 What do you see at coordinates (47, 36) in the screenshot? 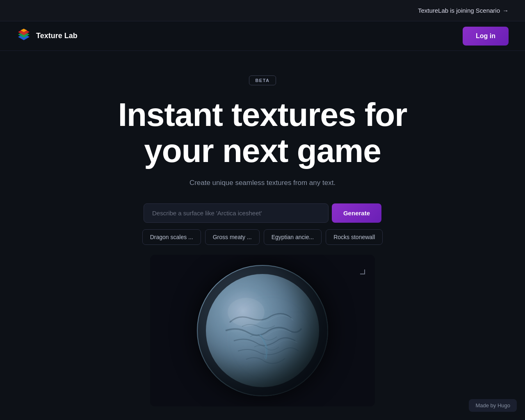
I see `nav-logo: Texture Lab` at bounding box center [47, 36].